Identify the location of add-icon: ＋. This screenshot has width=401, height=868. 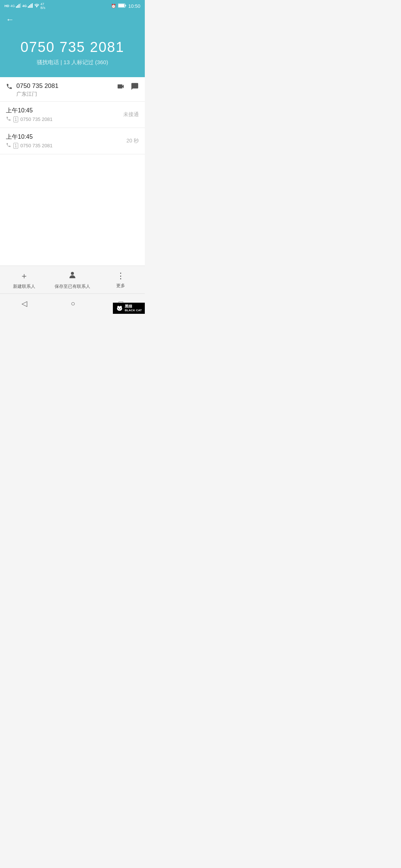
(24, 276).